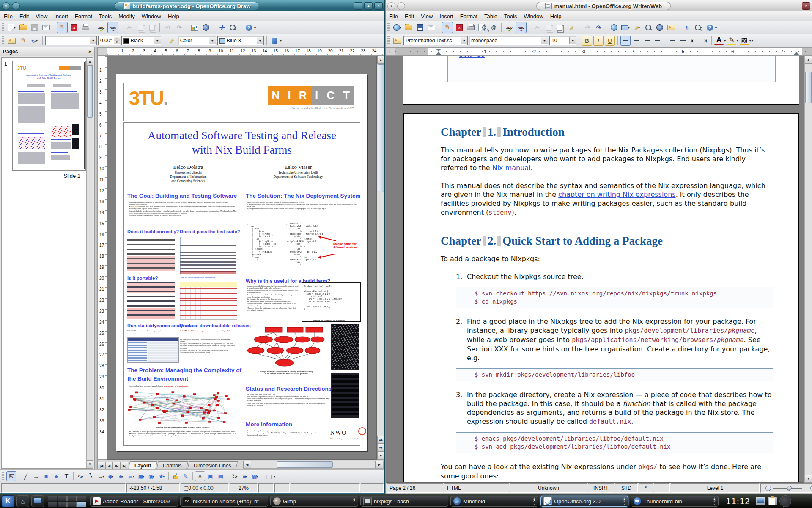 The image size is (812, 508). I want to click on task-minefield: Minefield ▲3▼, so click(494, 501).